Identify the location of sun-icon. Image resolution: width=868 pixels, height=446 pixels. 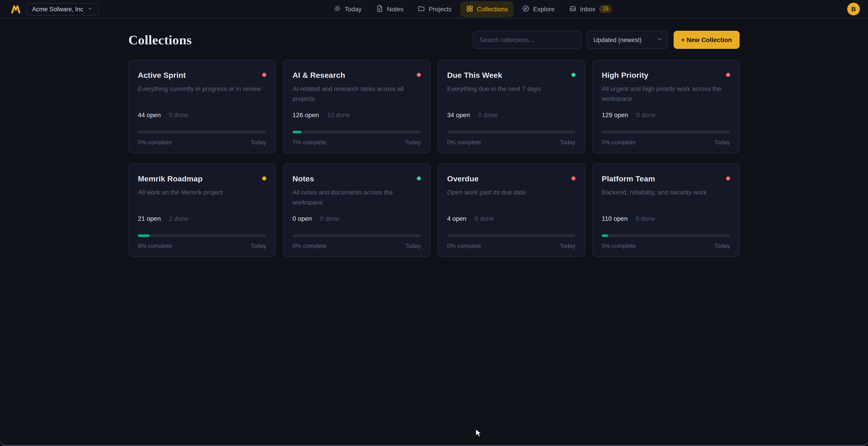
(338, 9).